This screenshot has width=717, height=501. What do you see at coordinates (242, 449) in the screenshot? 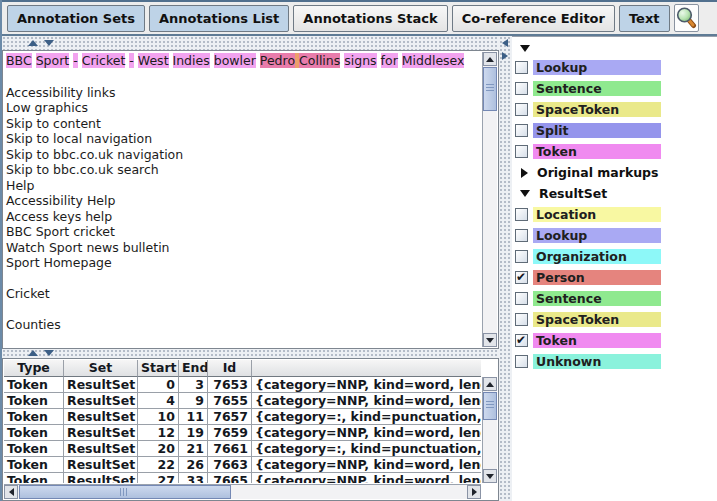
I see `table-row: TokenResultSet20217661{category=:, kind=…` at bounding box center [242, 449].